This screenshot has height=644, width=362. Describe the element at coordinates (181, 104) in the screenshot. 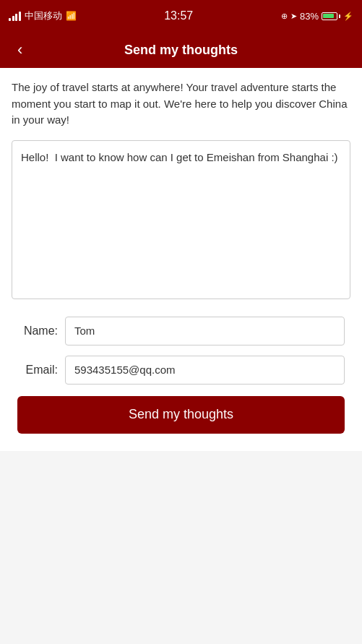

I see `description-text: The joy of travel starts at anywhere! Yo…` at that location.